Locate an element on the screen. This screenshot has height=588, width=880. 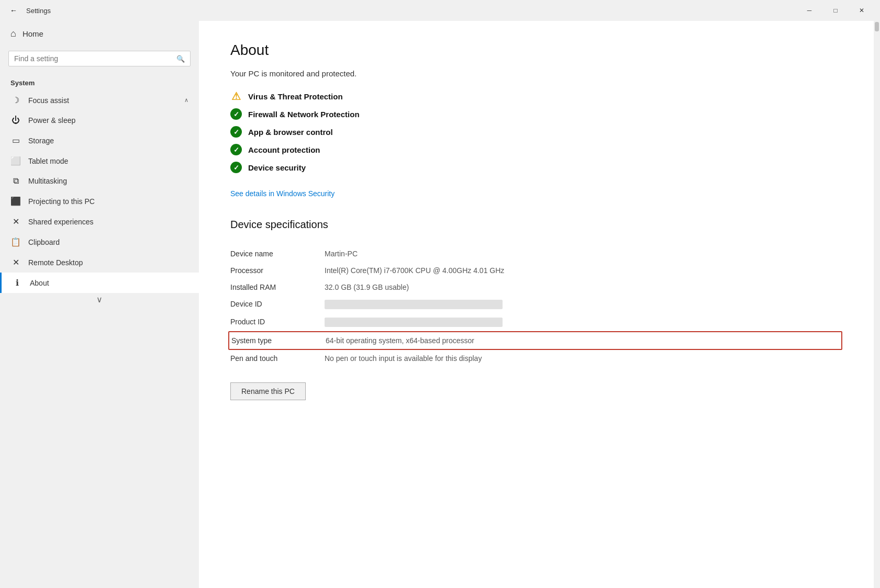
spec-label: System type is located at coordinates (279, 341).